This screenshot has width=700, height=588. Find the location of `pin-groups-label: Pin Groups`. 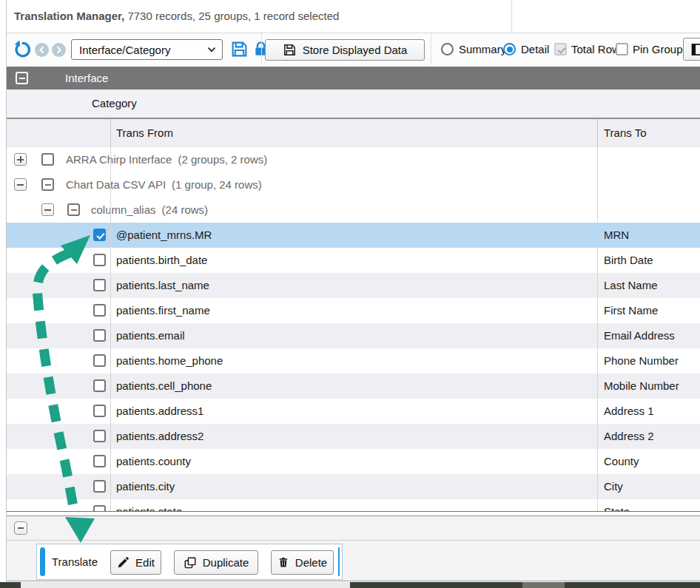

pin-groups-label: Pin Groups is located at coordinates (660, 49).